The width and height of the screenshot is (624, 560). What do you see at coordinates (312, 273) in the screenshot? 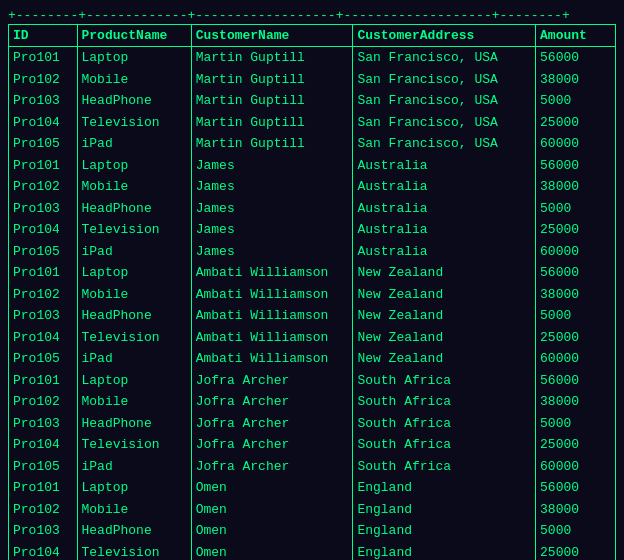
I see `table-row: Pro101LaptopAmbati WilliamsonNew Zealand…` at bounding box center [312, 273].